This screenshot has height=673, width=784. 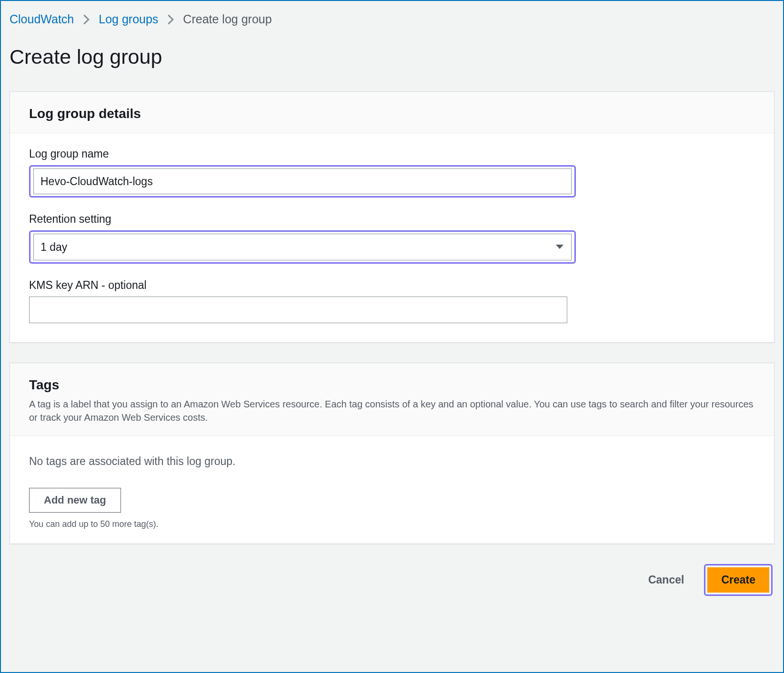 What do you see at coordinates (392, 172) in the screenshot?
I see `field-log-group-name: Log group name` at bounding box center [392, 172].